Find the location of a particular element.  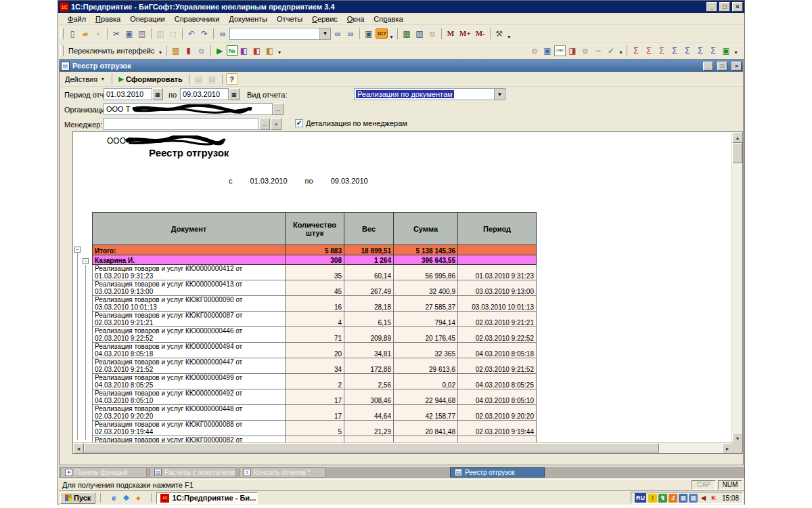

sigma-report-icon-6: Σ is located at coordinates (700, 51).